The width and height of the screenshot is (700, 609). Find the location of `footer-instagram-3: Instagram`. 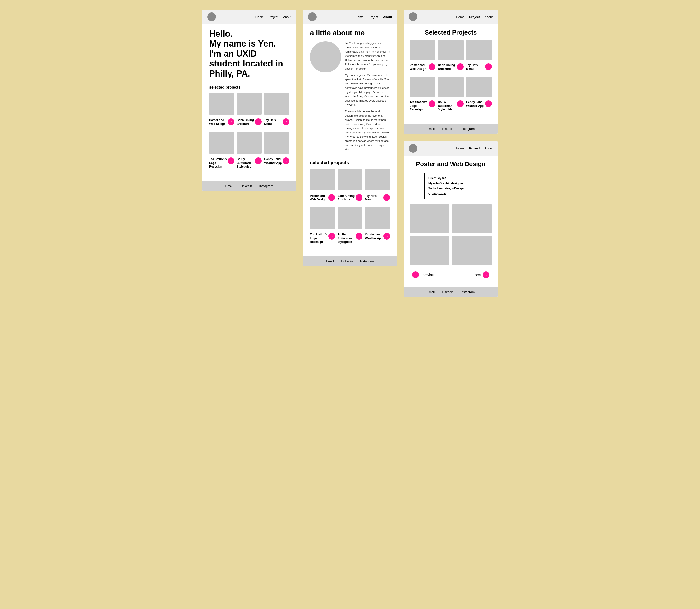

footer-instagram-3: Instagram is located at coordinates (468, 129).